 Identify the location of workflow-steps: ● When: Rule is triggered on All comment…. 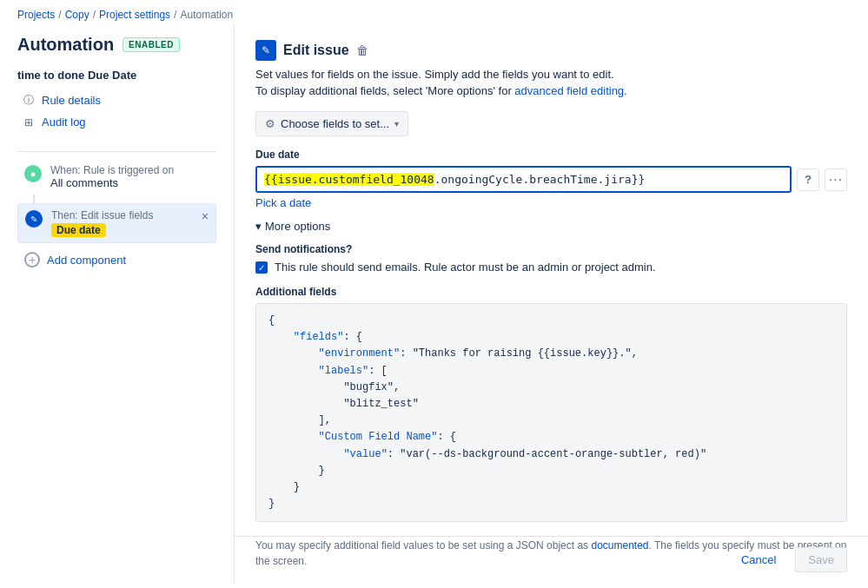
(116, 202).